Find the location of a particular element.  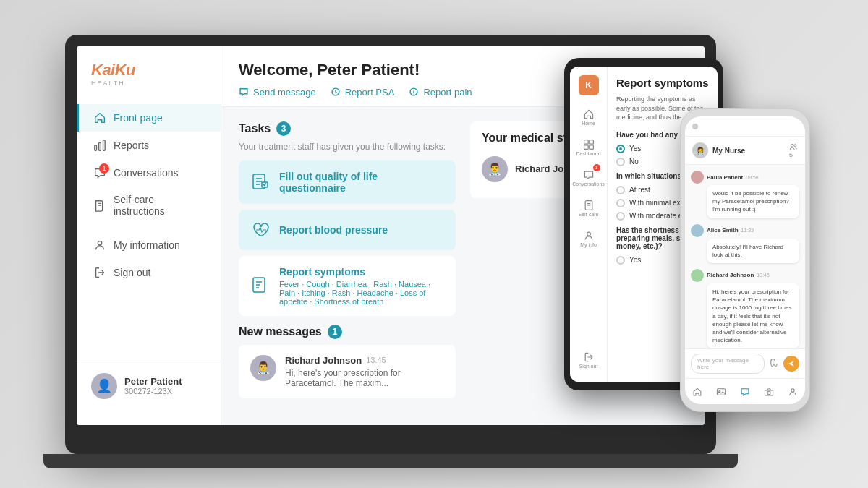

send-icon is located at coordinates (791, 364).